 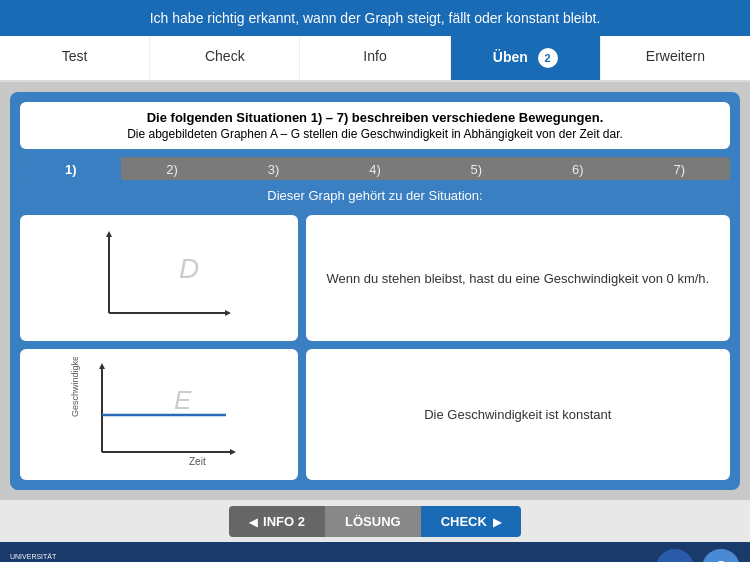 I want to click on cloud-icon: ☁, so click(x=675, y=556).